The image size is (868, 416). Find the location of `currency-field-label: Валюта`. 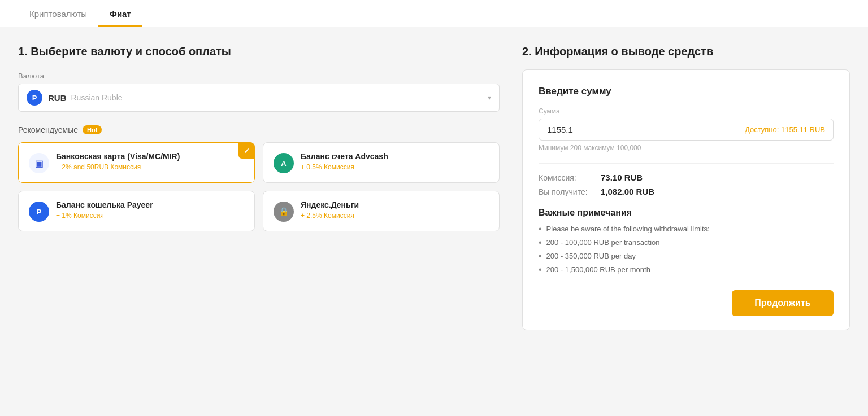

currency-field-label: Валюта is located at coordinates (259, 76).